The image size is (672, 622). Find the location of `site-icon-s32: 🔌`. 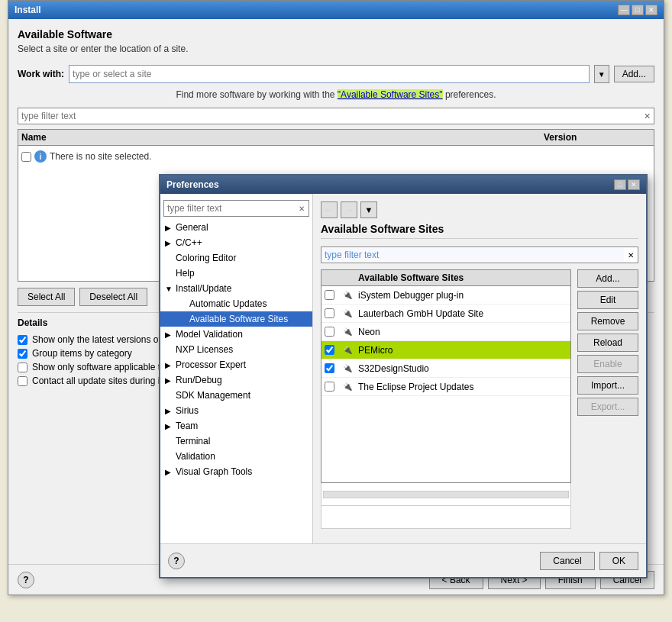

site-icon-s32: 🔌 is located at coordinates (351, 368).